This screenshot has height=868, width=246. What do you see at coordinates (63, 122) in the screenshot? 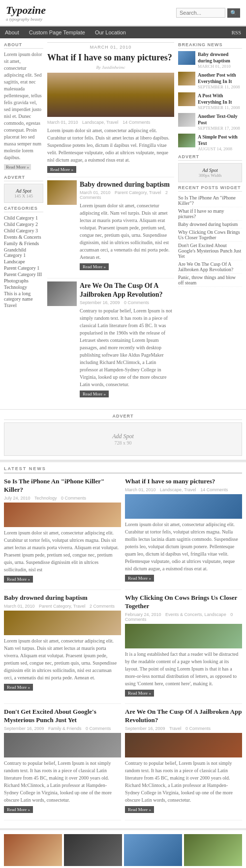
I see `post1-date: March 01, 2010` at bounding box center [63, 122].